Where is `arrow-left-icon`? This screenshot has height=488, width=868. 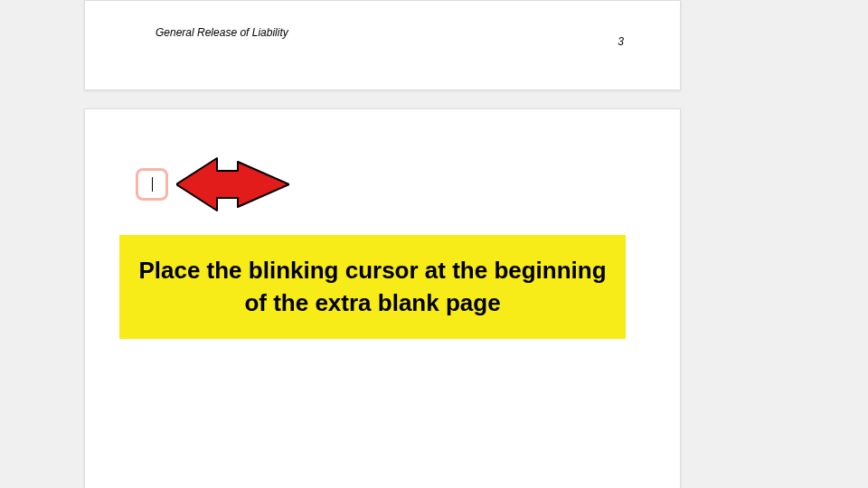
arrow-left-icon is located at coordinates (233, 184).